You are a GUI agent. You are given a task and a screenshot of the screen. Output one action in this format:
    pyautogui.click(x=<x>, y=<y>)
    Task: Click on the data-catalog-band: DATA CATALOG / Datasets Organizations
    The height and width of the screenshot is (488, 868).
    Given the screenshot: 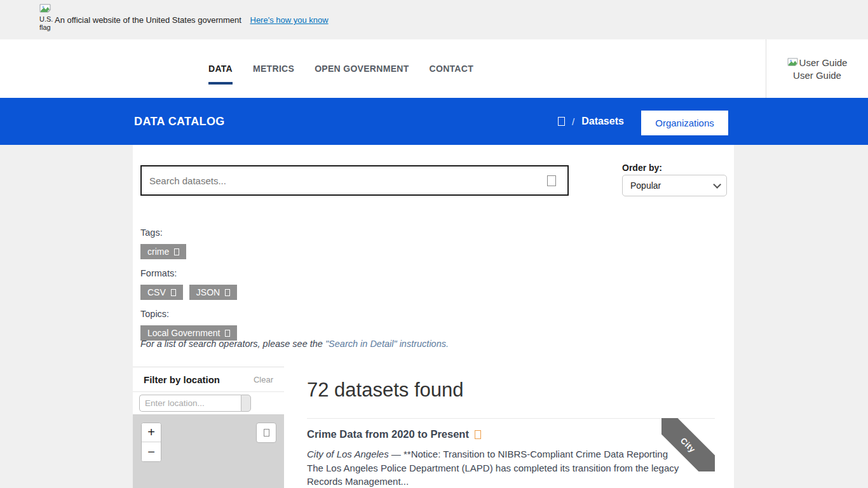 What is the action you would take?
    pyautogui.click(x=434, y=121)
    